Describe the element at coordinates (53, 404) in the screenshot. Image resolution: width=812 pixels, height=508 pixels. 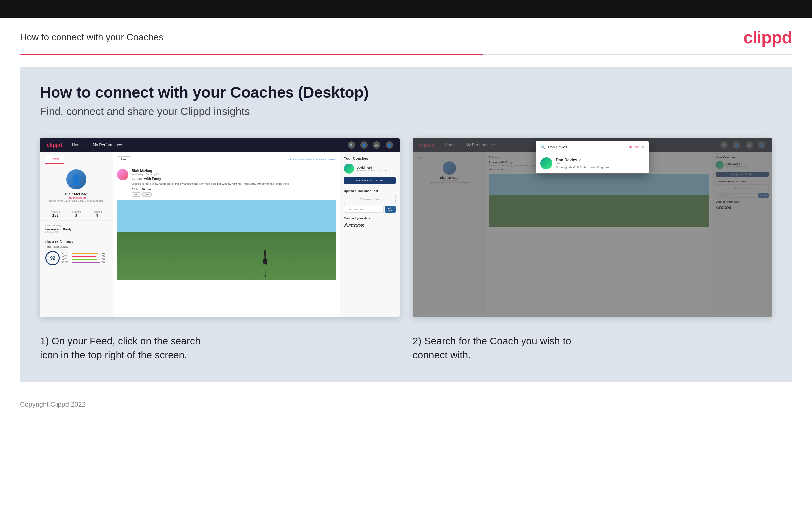
I see `copyright-text: Copyright Clippd 2022` at that location.